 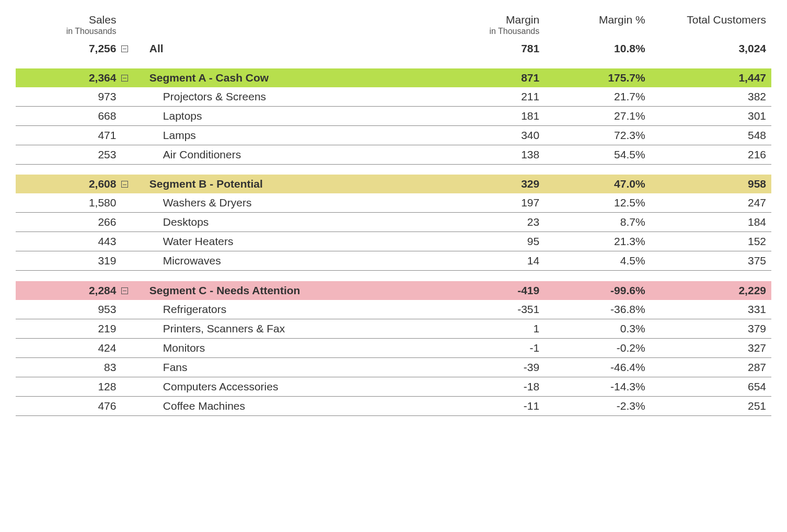 I want to click on header-sales: Sales in Thousands, so click(x=68, y=25).